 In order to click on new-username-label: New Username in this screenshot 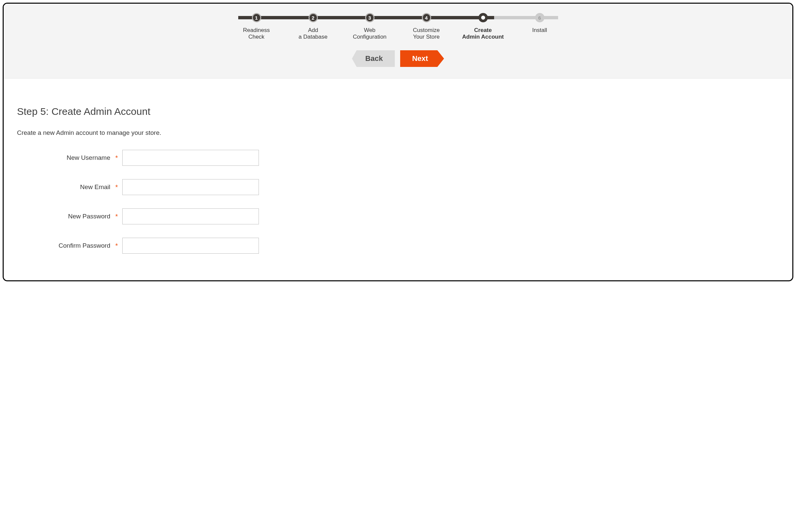, I will do `click(65, 158)`.